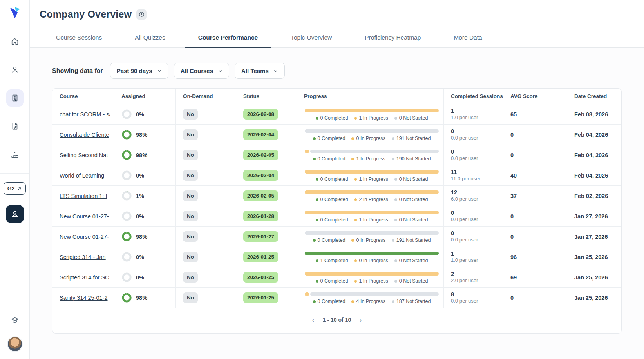  What do you see at coordinates (414, 240) in the screenshot?
I see `legend-text: 191 Not Started` at bounding box center [414, 240].